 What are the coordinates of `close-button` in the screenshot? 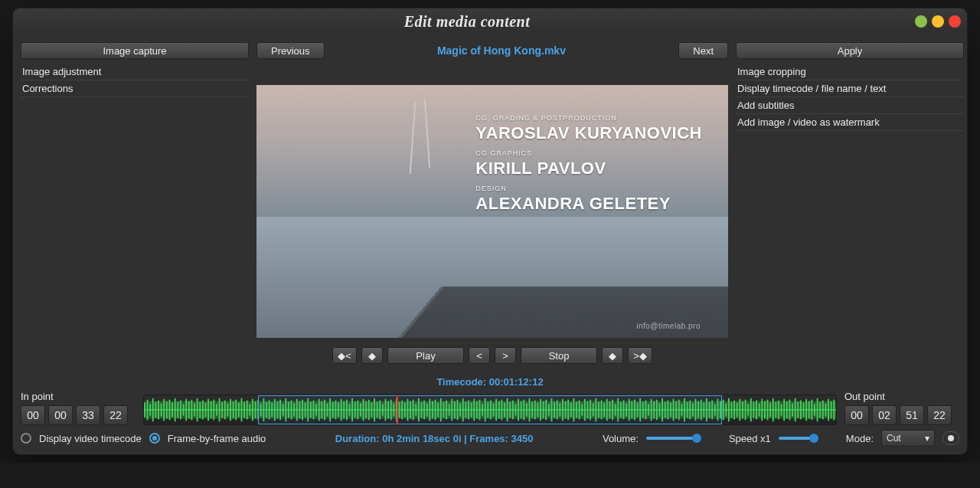 It's located at (955, 21).